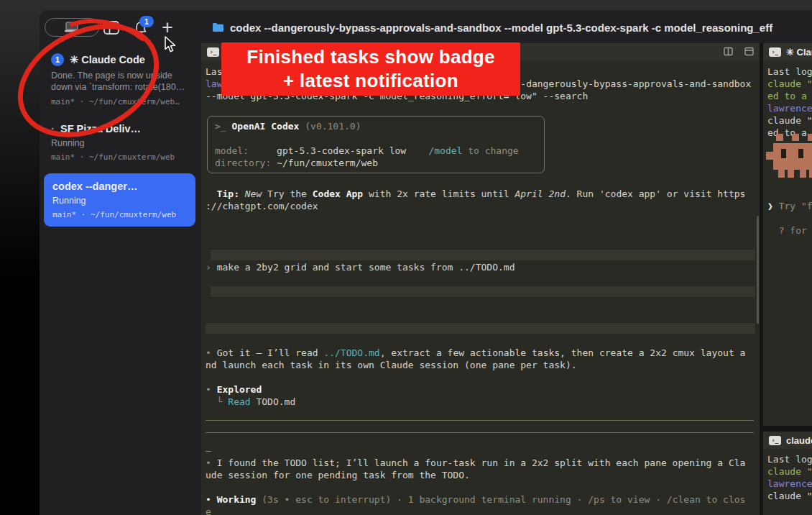  I want to click on pane-title: claude, so click(799, 440).